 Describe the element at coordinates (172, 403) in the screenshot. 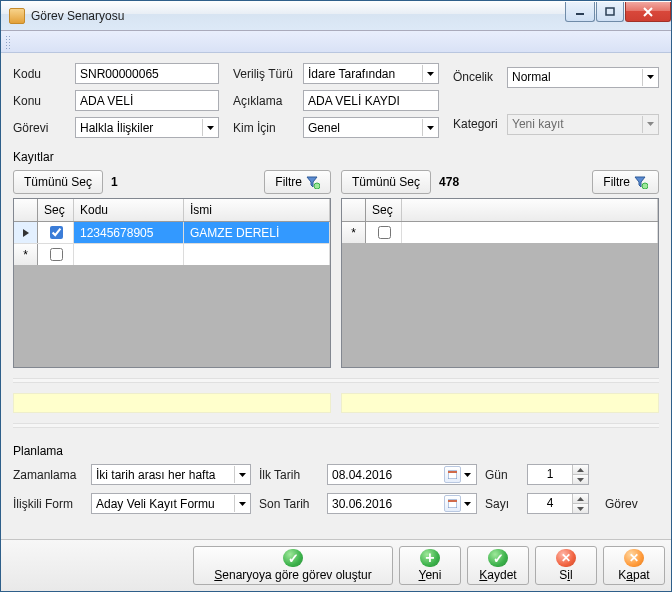

I see `status-box-left` at that location.